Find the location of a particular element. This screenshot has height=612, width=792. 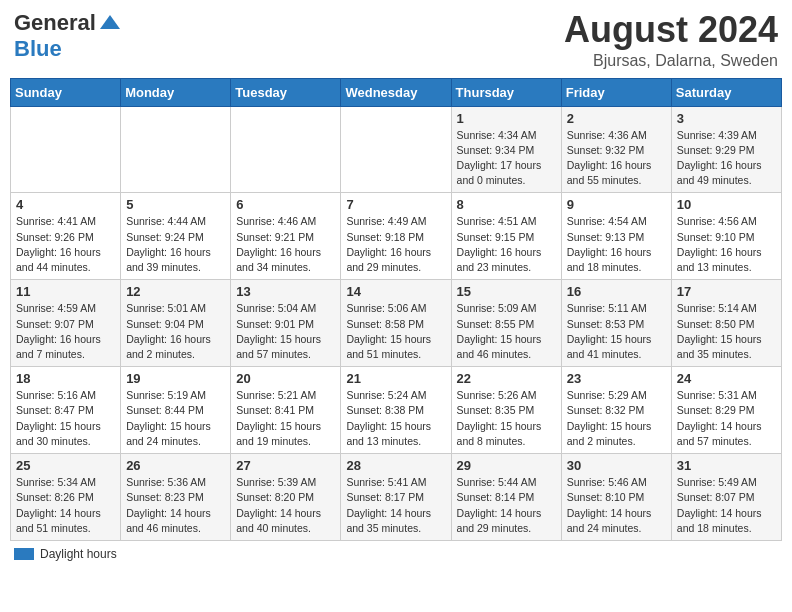

day-number: 2 is located at coordinates (616, 118).